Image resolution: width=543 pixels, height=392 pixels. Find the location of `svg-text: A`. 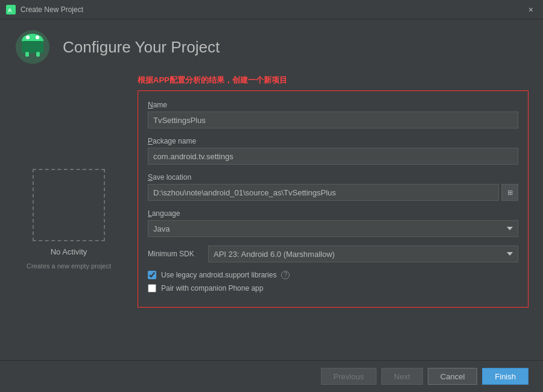

svg-text: A is located at coordinates (10, 10).